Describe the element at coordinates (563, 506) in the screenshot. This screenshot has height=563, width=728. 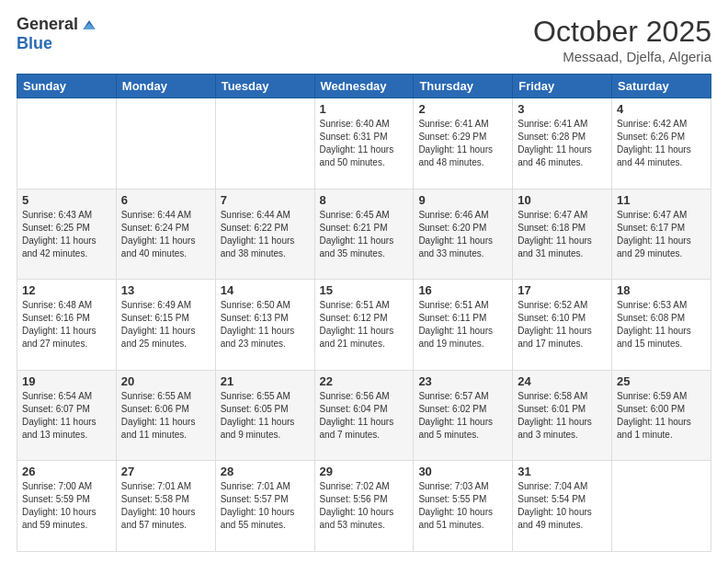
I see `table-row: 31 Sunrise: 7:04 AM Sunset: 5:54 PM Dayl…` at that location.